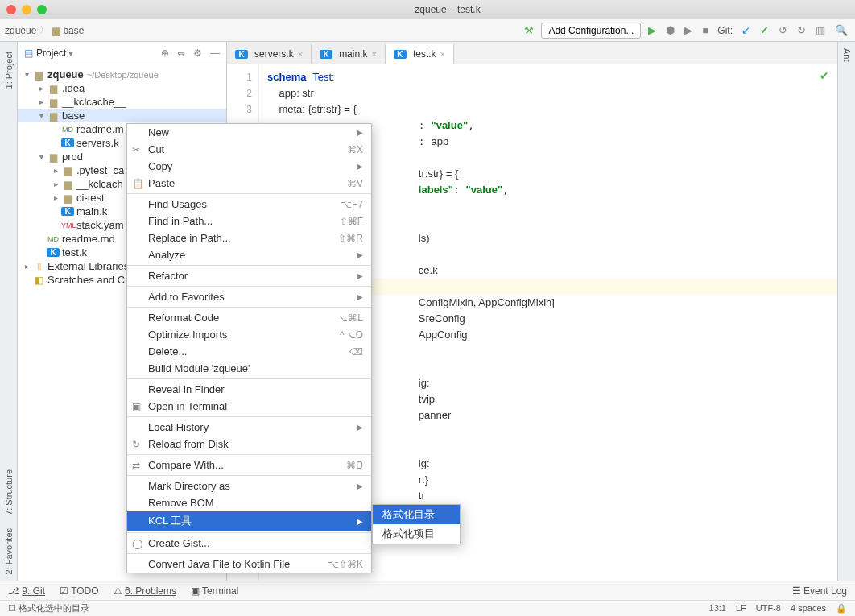 This screenshot has height=616, width=855. What do you see at coordinates (783, 31) in the screenshot?
I see `history-icon: ↺` at bounding box center [783, 31].